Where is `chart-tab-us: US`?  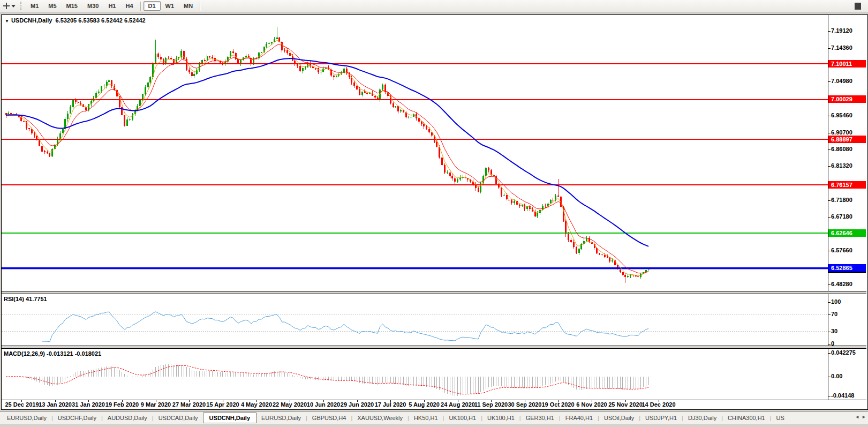
chart-tab-us: US is located at coordinates (781, 418).